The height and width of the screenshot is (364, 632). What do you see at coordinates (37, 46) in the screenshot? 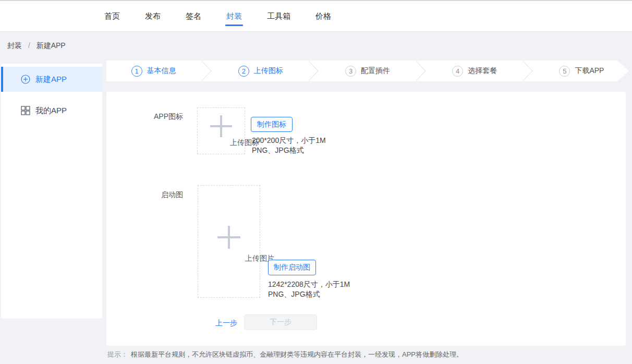
I see `breadcrumb: 封装 / 新建APP` at bounding box center [37, 46].